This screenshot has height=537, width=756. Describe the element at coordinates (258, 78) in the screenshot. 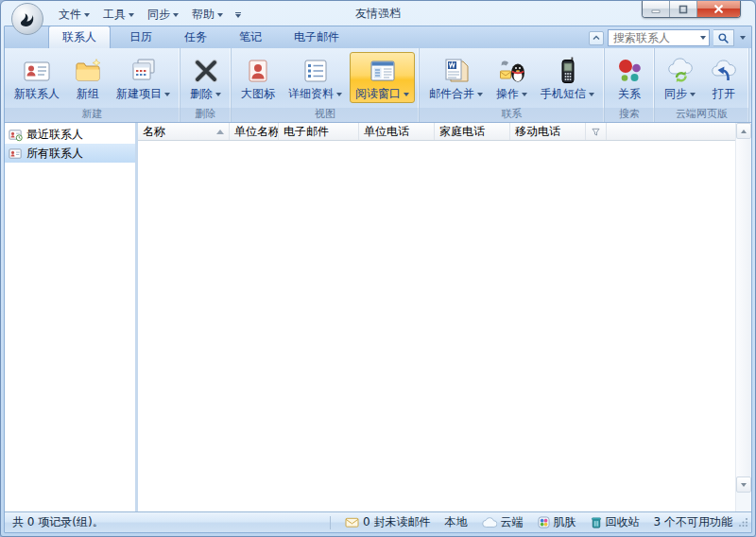

I see `large-icons-button: 大图标` at that location.